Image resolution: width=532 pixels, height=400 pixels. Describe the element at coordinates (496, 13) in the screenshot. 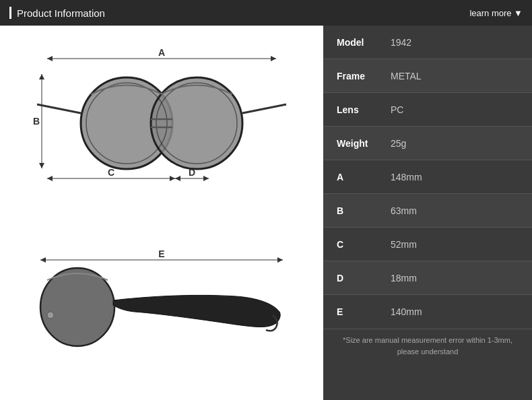

I see `learn-more-button: learn more ▼` at that location.